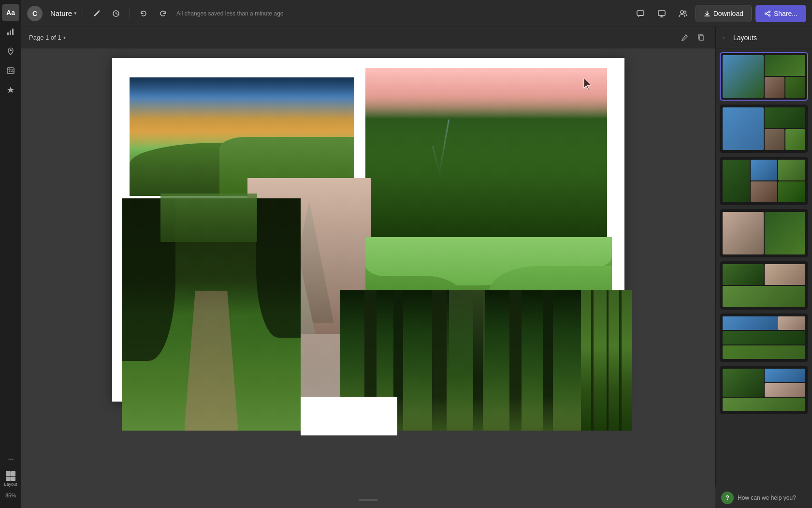 This screenshot has width=812, height=508. I want to click on comment-button, so click(640, 14).